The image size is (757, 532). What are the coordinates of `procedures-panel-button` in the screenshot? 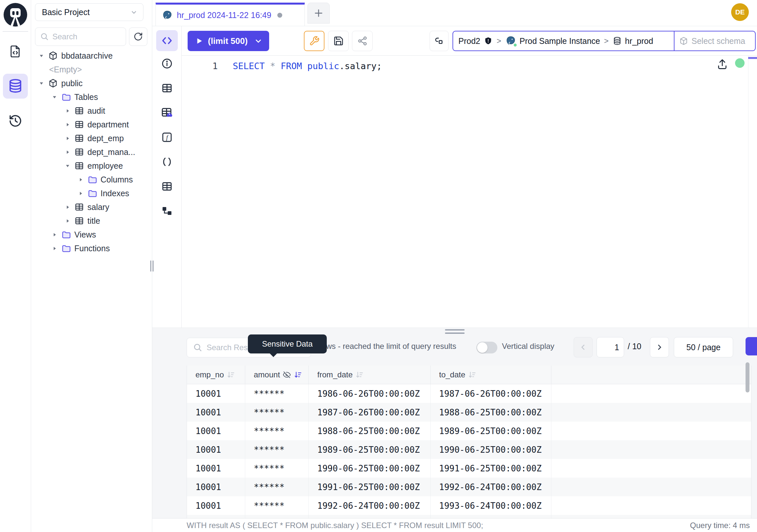 It's located at (167, 162).